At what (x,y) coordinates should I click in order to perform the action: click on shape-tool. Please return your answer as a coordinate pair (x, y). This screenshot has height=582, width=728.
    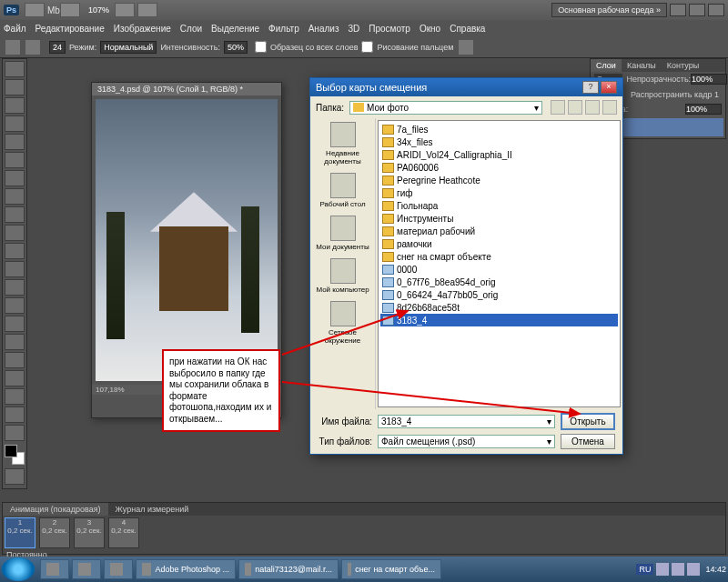
    Looking at the image, I should click on (15, 378).